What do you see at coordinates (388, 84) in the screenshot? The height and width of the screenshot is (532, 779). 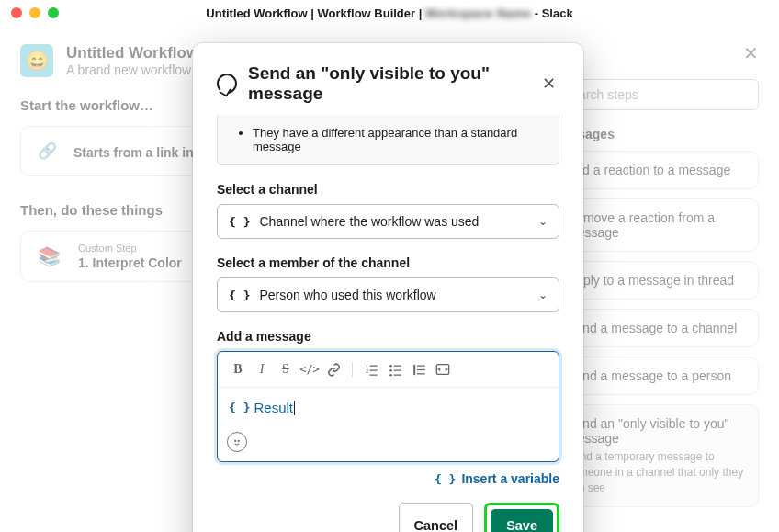 I see `modal-title: Send an "only visible to you" message` at bounding box center [388, 84].